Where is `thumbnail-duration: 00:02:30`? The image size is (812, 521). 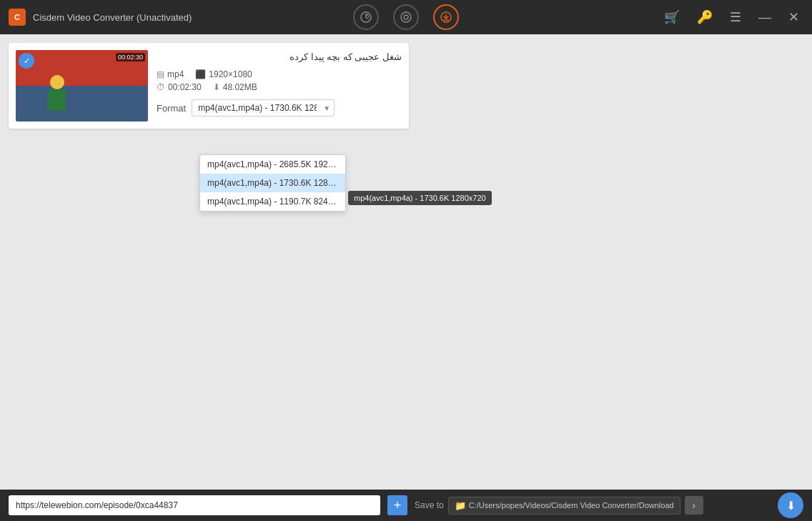 thumbnail-duration: 00:02:30 is located at coordinates (130, 57).